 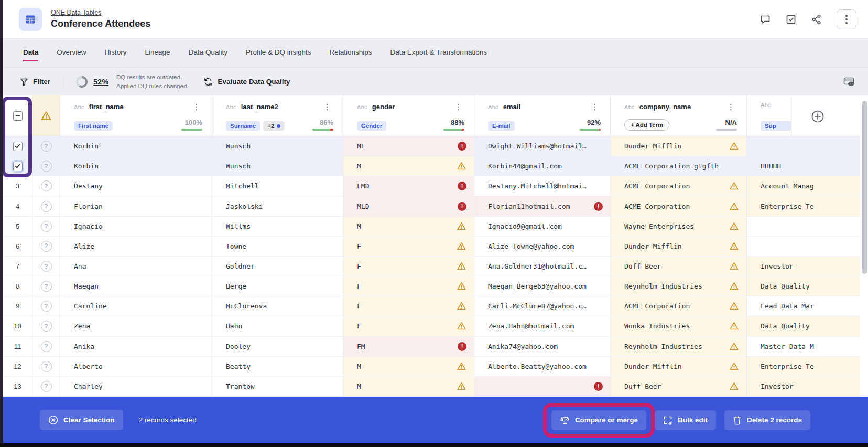 I want to click on column-menu-icon: ⋮, so click(x=327, y=107).